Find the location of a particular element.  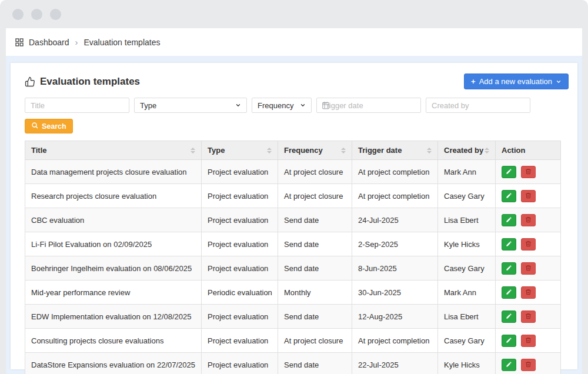

column-header-title: Title is located at coordinates (113, 151).